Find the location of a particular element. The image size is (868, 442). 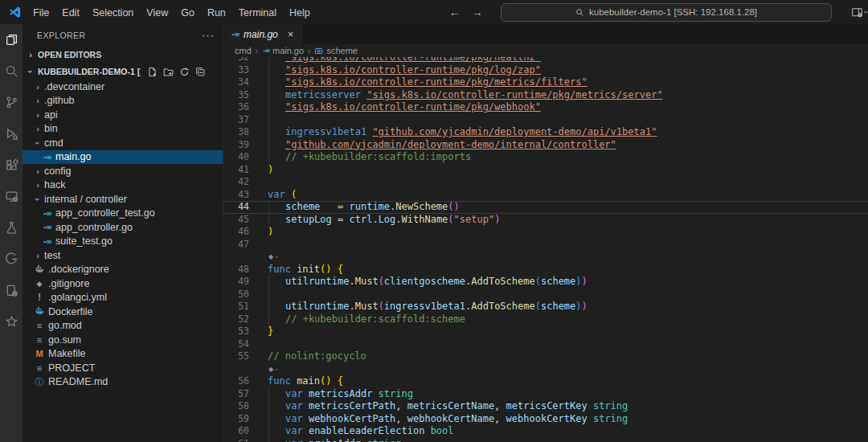

activity-go is located at coordinates (11, 259).